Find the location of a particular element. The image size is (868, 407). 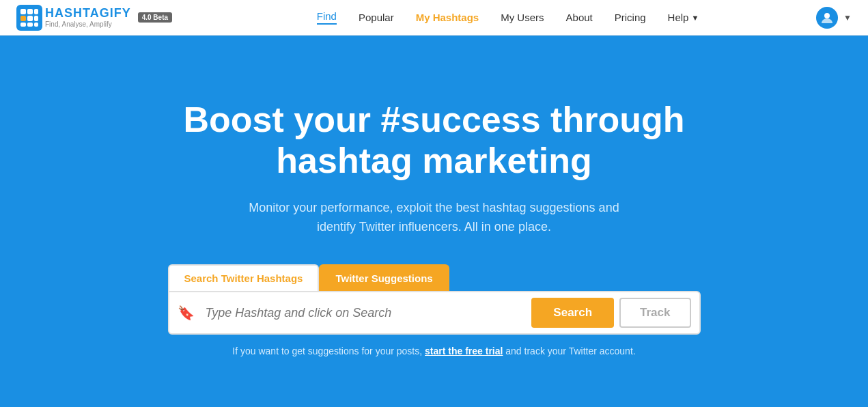

logo-text-block: HASHTAGIFY Find, Analyse, Amplify is located at coordinates (88, 18).